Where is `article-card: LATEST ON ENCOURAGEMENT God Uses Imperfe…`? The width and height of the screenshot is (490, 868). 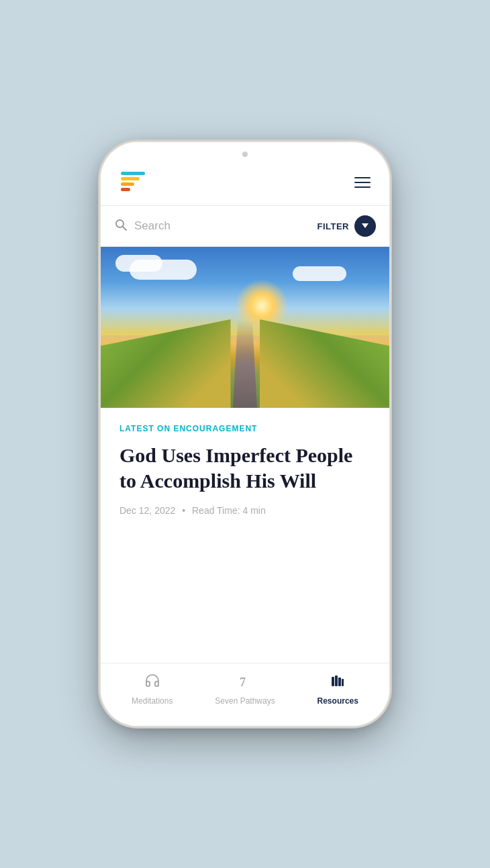 article-card: LATEST ON ENCOURAGEMENT God Uses Imperfe… is located at coordinates (245, 468).